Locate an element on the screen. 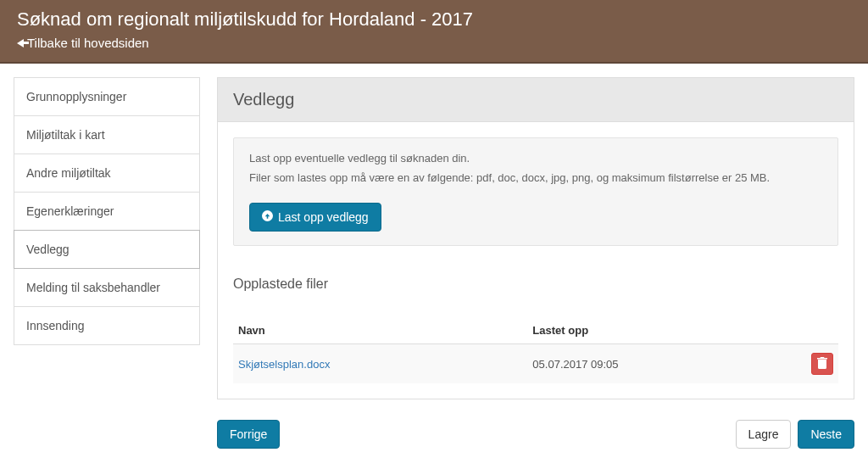 The width and height of the screenshot is (868, 469). save-button: Lagre is located at coordinates (764, 434).